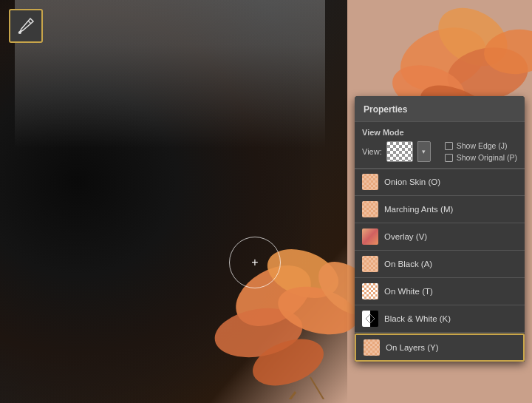 The height and width of the screenshot is (403, 532). What do you see at coordinates (26, 26) in the screenshot?
I see `brush-icon` at bounding box center [26, 26].